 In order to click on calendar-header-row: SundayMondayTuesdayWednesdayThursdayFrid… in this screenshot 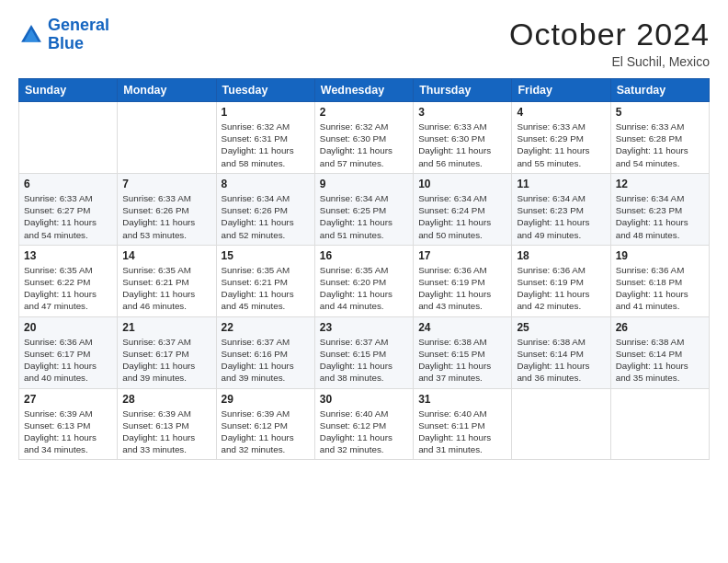, I will do `click(364, 90)`.